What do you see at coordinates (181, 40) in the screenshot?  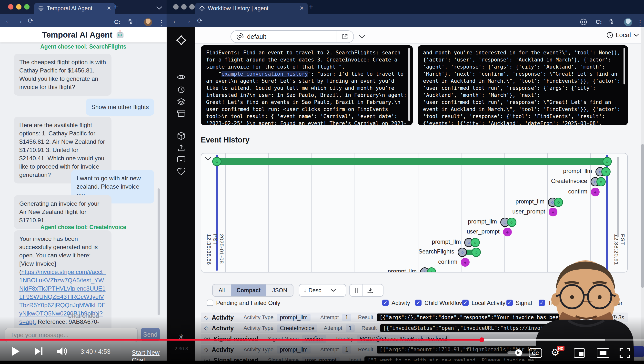 I see `temporal-logo-icon` at bounding box center [181, 40].